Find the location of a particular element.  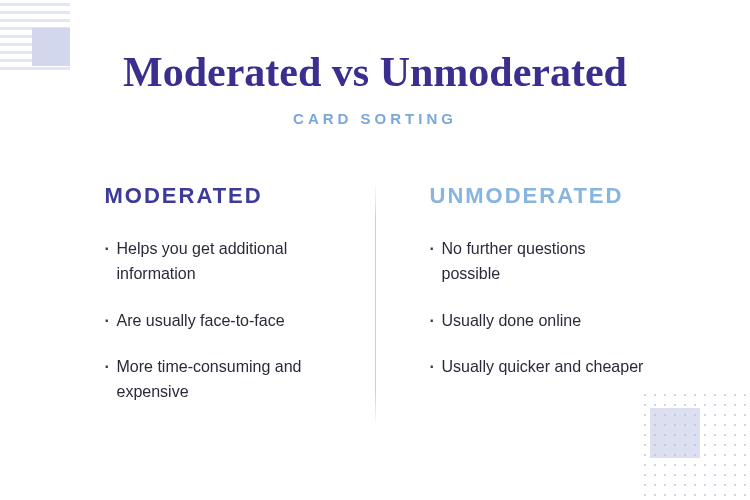

list-item: Helps you get additional information is located at coordinates (225, 262).